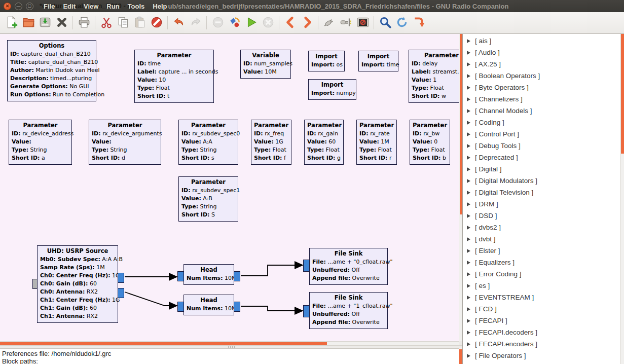 This screenshot has width=624, height=364. I want to click on save-button, so click(45, 23).